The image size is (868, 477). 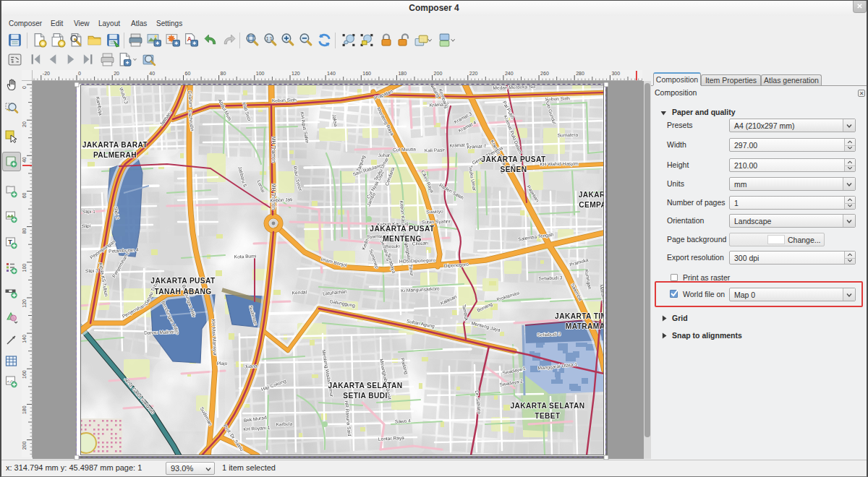 What do you see at coordinates (115, 155) in the screenshot?
I see `svg-text: PALMERAH` at bounding box center [115, 155].